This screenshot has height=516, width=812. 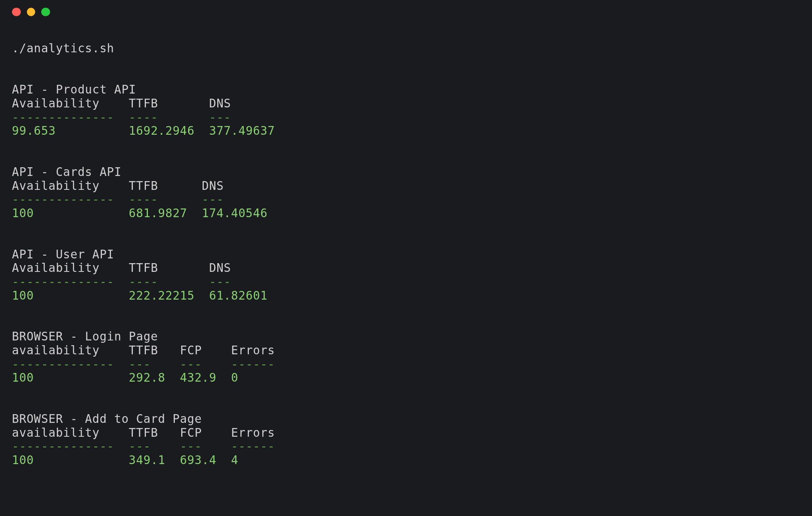 I want to click on section-title: API - Product API, so click(x=74, y=90).